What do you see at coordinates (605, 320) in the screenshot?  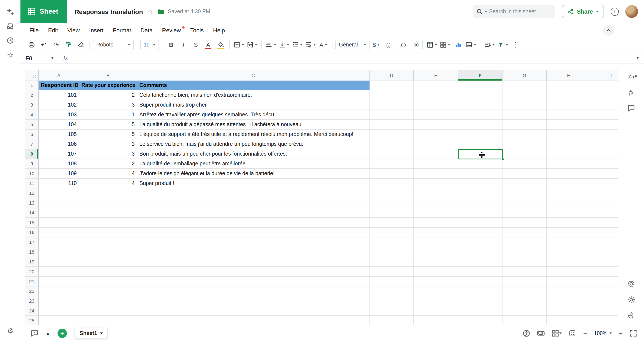 I see `cell-I25` at bounding box center [605, 320].